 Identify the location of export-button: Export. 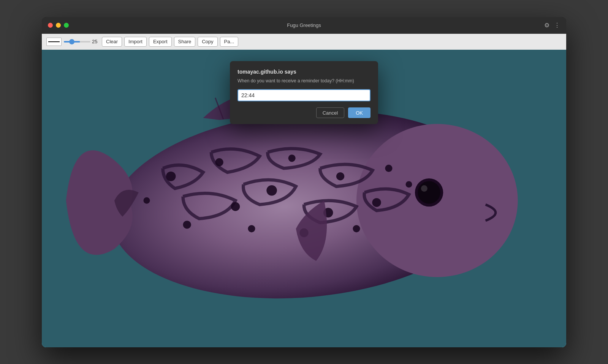
(160, 42).